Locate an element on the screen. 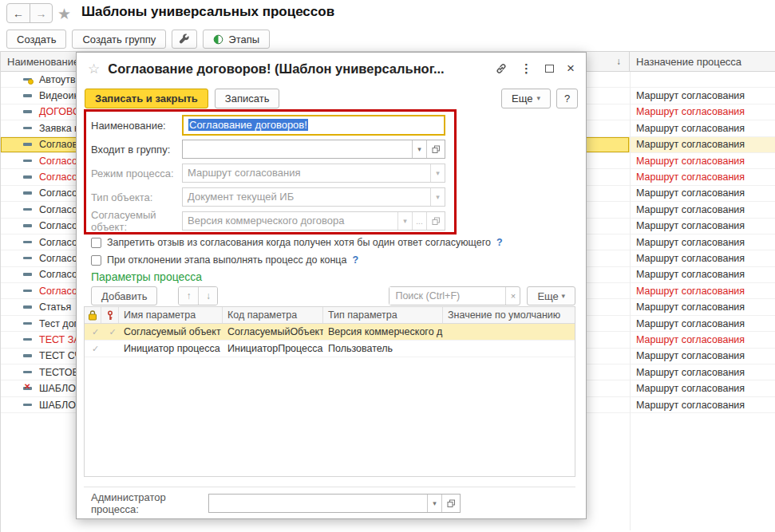 The height and width of the screenshot is (532, 775). param-type-column-header: Тип параметра is located at coordinates (383, 315).